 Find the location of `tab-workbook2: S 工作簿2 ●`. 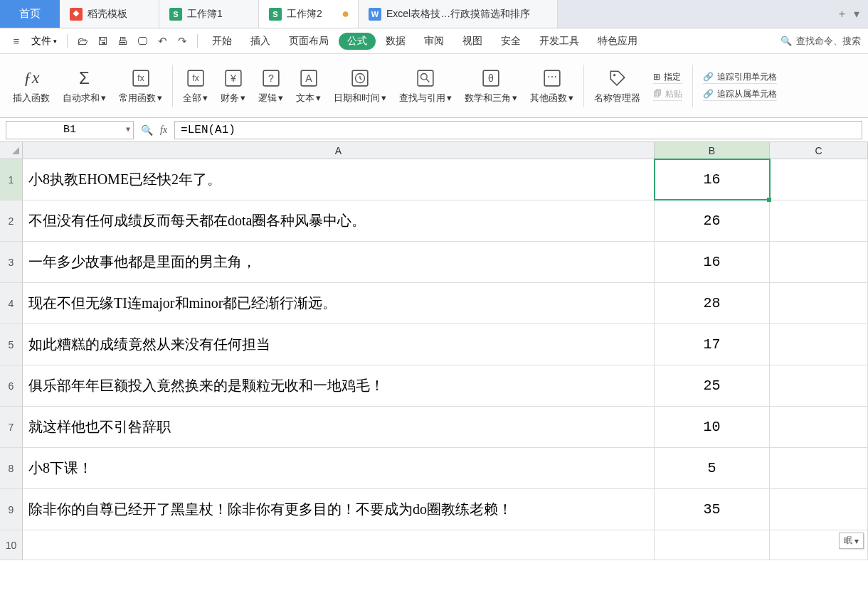

tab-workbook2: S 工作簿2 ● is located at coordinates (309, 14).